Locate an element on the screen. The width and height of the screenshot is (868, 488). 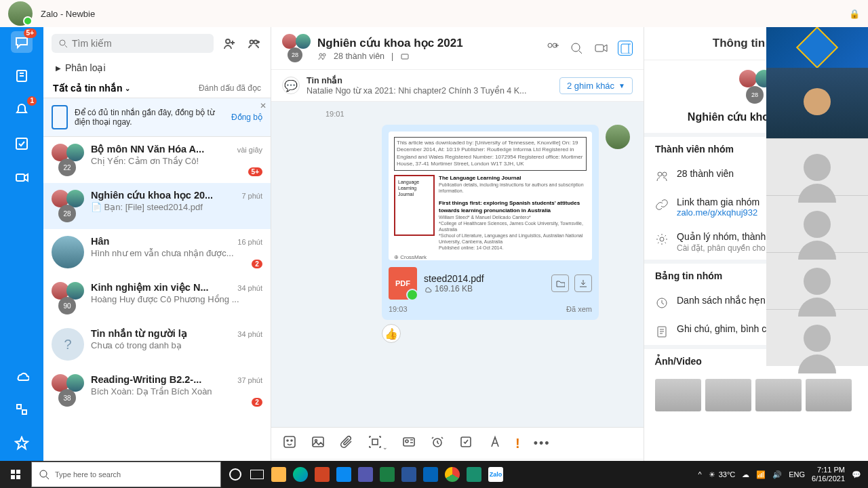
app-zalo is located at coordinates (344, 474).